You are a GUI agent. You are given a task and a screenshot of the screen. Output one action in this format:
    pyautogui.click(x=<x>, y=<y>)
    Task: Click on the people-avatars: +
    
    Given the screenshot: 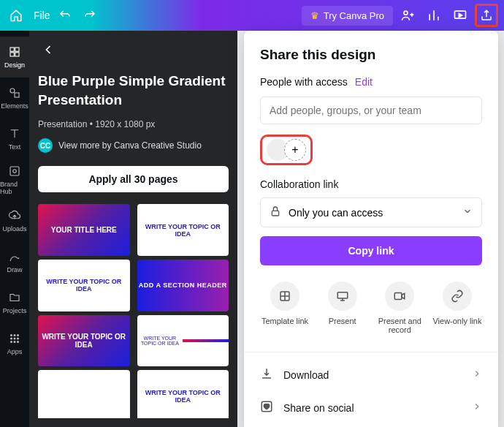 What is the action you would take?
    pyautogui.click(x=286, y=150)
    